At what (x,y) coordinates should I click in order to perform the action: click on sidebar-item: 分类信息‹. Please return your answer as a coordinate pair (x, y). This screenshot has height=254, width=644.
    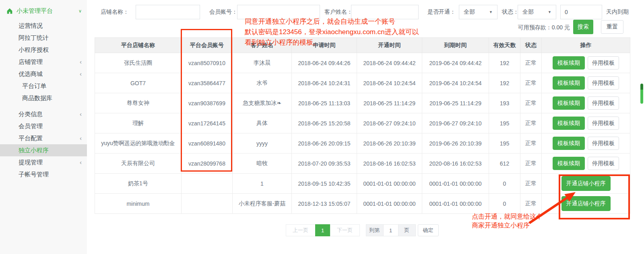
    Looking at the image, I should click on (43, 114).